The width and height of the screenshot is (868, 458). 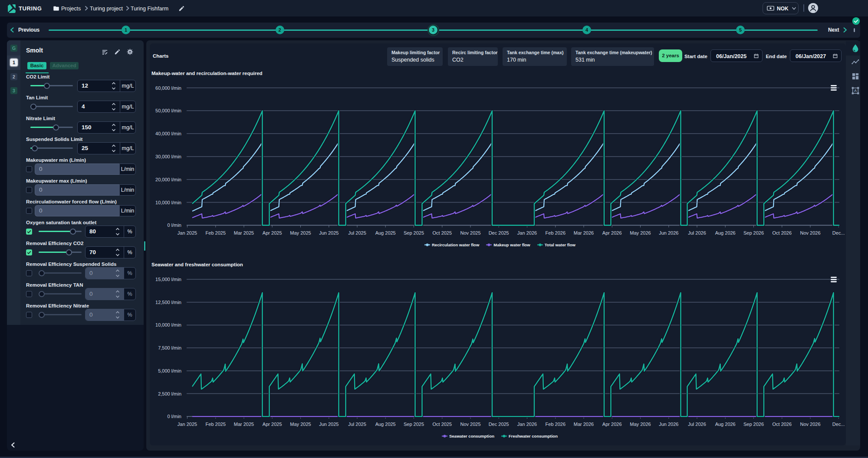 What do you see at coordinates (168, 180) in the screenshot?
I see `svg-text: 20,000 l/min` at bounding box center [168, 180].